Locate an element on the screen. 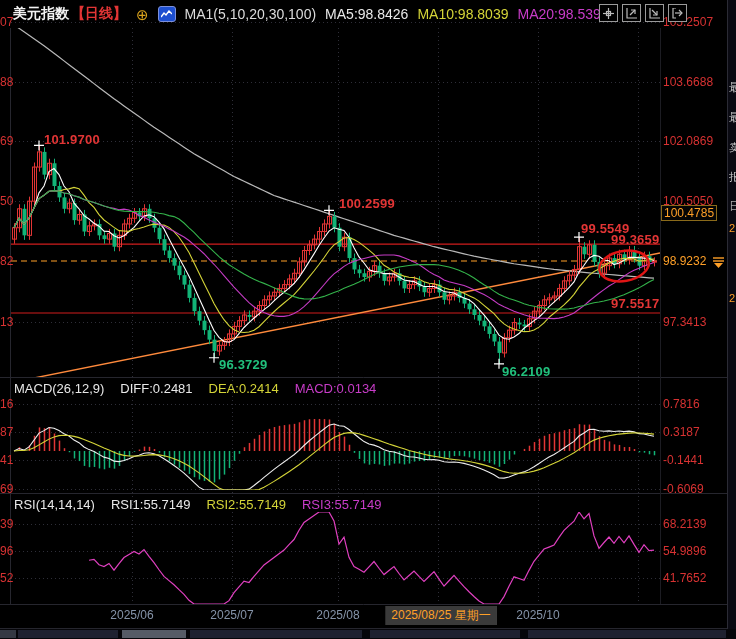 Image resolution: width=736 pixels, height=639 pixels. rsi-axis-label: 54.9896 is located at coordinates (684, 551).